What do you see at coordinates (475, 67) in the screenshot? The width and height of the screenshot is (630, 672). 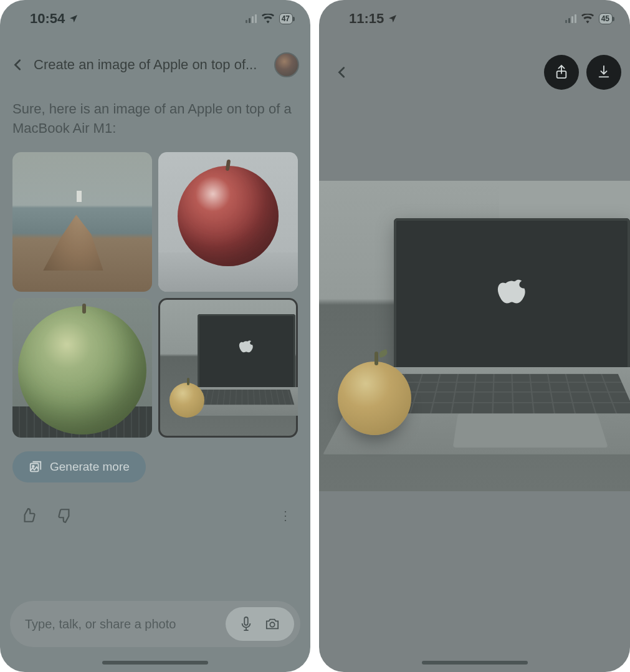 I see `detail-header` at bounding box center [475, 67].